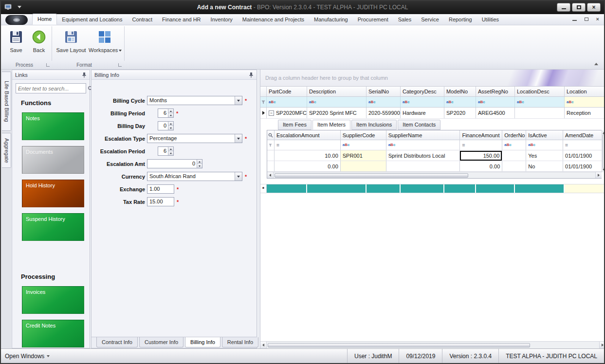  What do you see at coordinates (195, 100) in the screenshot?
I see `billing-cycle-combo: Months` at bounding box center [195, 100].